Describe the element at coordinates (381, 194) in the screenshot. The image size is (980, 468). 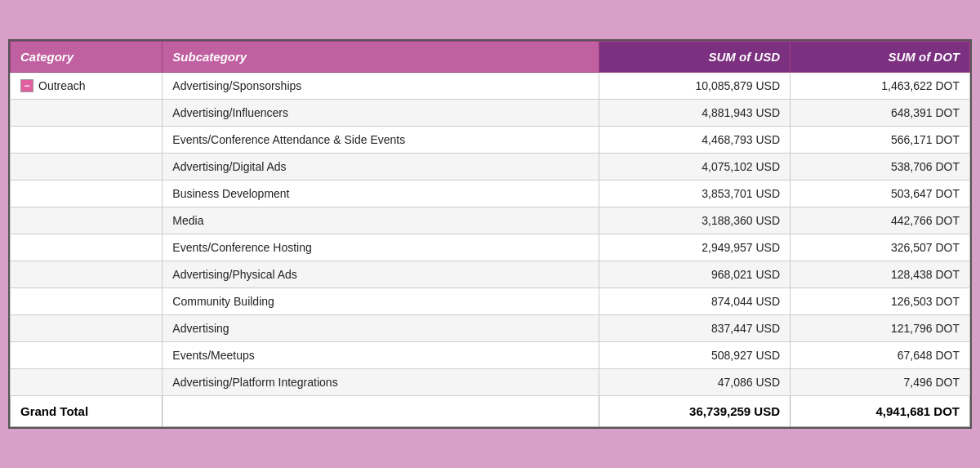
I see `subcategory-cell: Business Development` at that location.